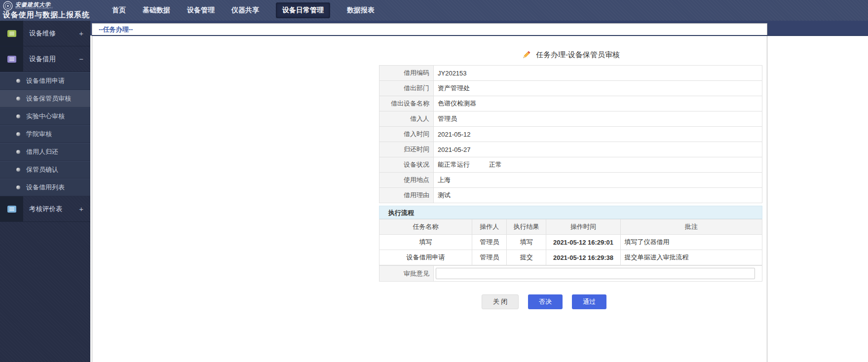 This screenshot has height=362, width=868. What do you see at coordinates (48, 99) in the screenshot?
I see `submenu-item-label: 设备保管员审核` at bounding box center [48, 99].